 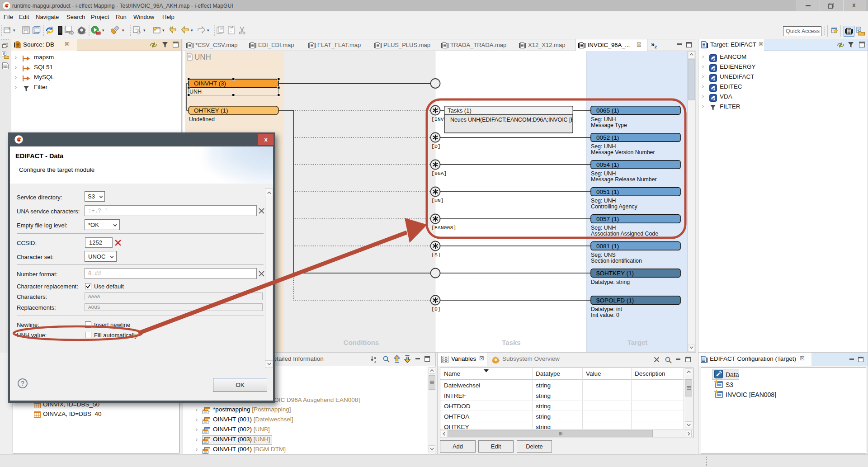 What do you see at coordinates (608, 246) in the screenshot?
I see `svg-text: 0081 (1)` at bounding box center [608, 246].